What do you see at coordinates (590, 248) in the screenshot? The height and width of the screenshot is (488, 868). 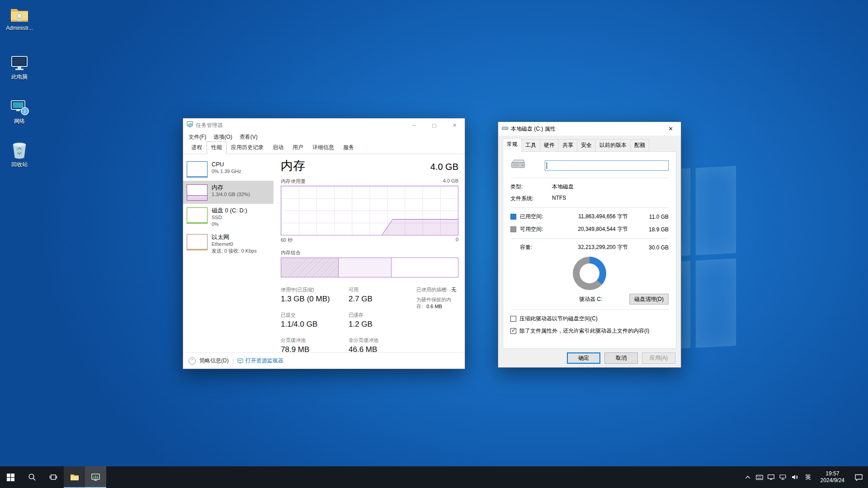 I see `capacity-row: 容量: 32,213,299,200 字节 30.0 GB` at bounding box center [590, 248].